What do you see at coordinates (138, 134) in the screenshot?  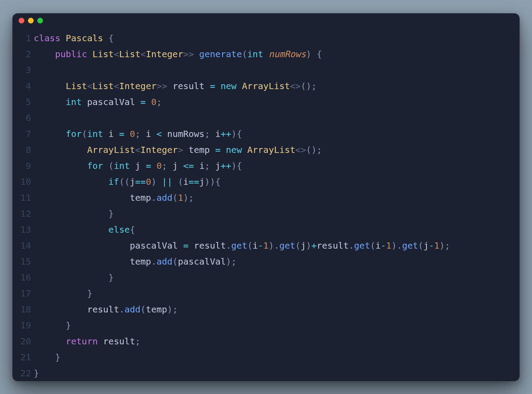 I see `code-content: for(int i = 0; i < numRows; i++){` at bounding box center [138, 134].